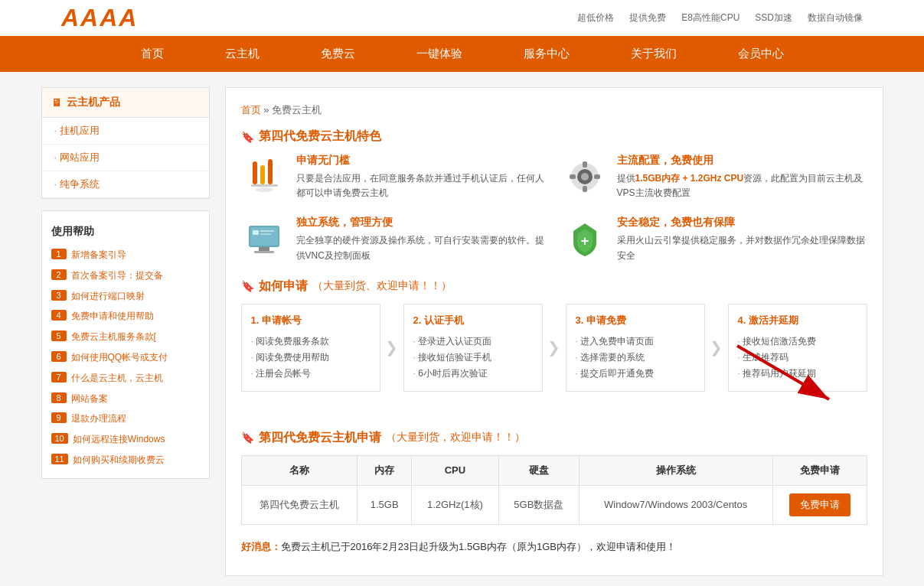 This screenshot has height=586, width=924. I want to click on product-nav: 挂机应用 网站应用 纯争系统, so click(126, 158).